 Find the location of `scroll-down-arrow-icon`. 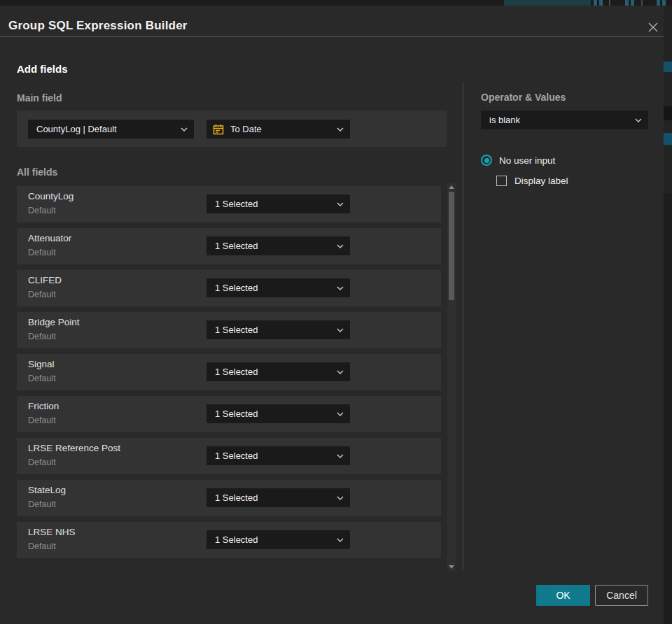

scroll-down-arrow-icon is located at coordinates (451, 567).